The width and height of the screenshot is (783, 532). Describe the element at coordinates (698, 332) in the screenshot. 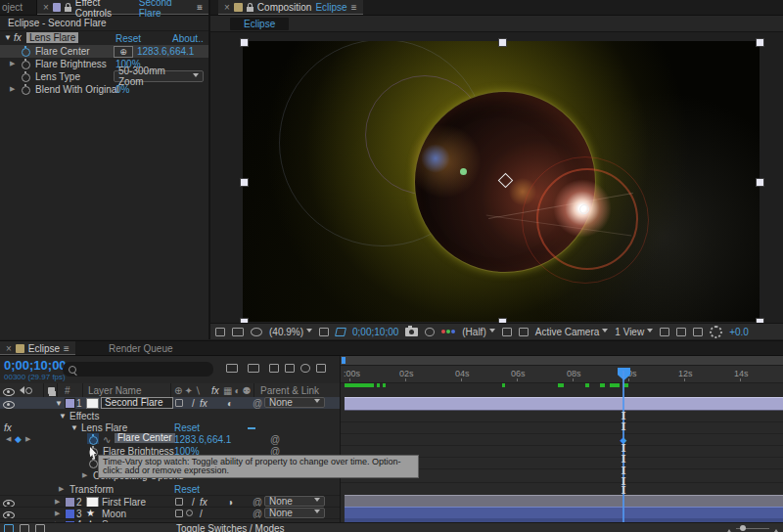

I see `comp-flowchart-icon` at that location.